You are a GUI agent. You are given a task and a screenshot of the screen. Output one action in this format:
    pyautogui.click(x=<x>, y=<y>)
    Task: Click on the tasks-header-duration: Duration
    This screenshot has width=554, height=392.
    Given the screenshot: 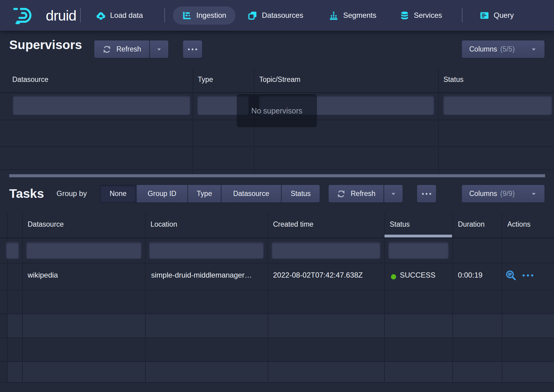 What is the action you would take?
    pyautogui.click(x=471, y=225)
    